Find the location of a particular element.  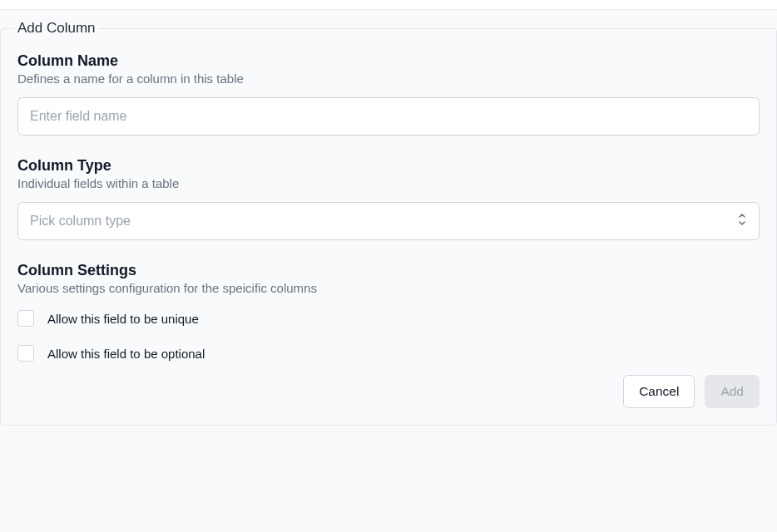

unique-checkbox-label: Allow this field to be unique is located at coordinates (123, 319).